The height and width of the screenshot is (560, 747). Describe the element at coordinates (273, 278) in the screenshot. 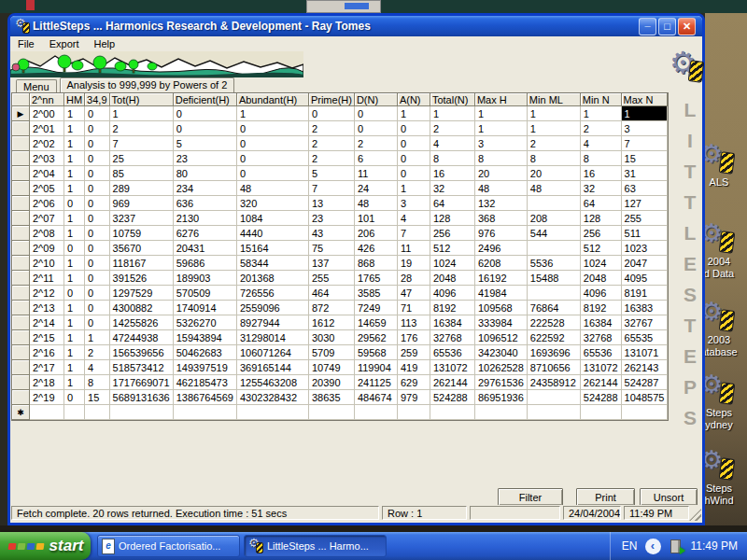

I see `grid-cell: 201368` at that location.